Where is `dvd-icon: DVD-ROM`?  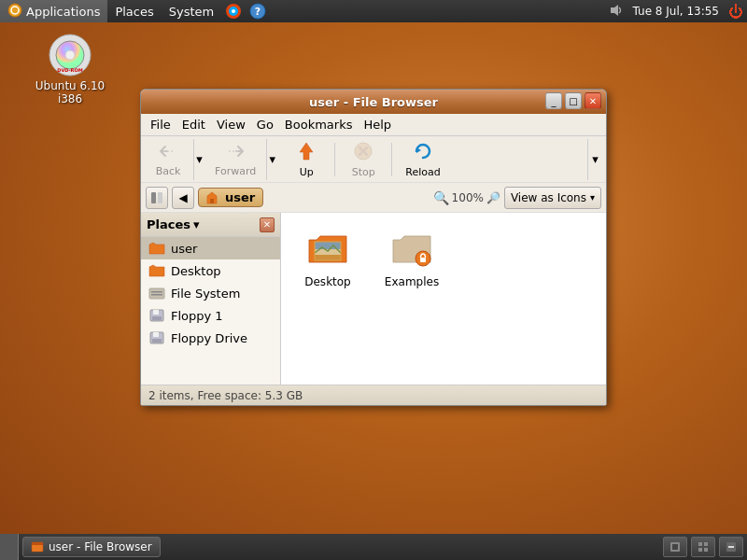
dvd-icon: DVD-ROM is located at coordinates (70, 55).